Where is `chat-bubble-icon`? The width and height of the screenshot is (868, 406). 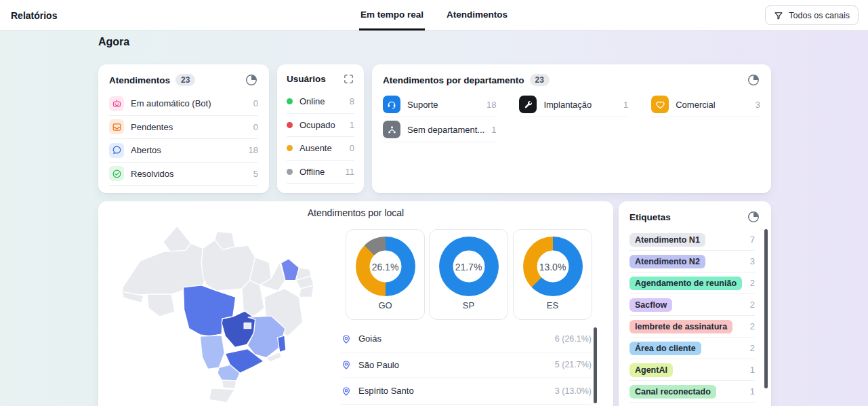
chat-bubble-icon is located at coordinates (117, 150).